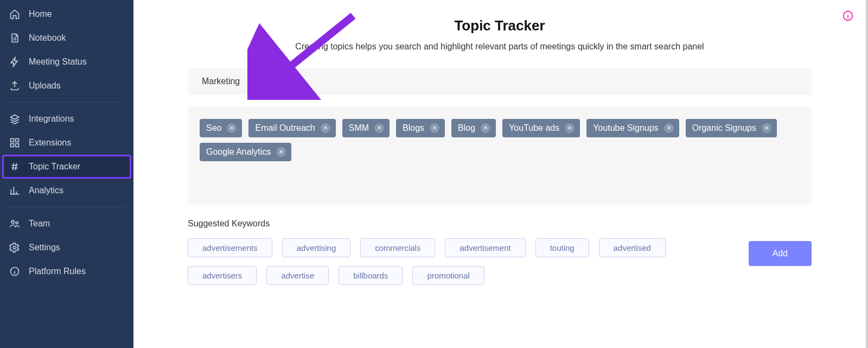 This screenshot has height=348, width=868. I want to click on sidebar-item-platform-rules: Platform Rules, so click(67, 271).